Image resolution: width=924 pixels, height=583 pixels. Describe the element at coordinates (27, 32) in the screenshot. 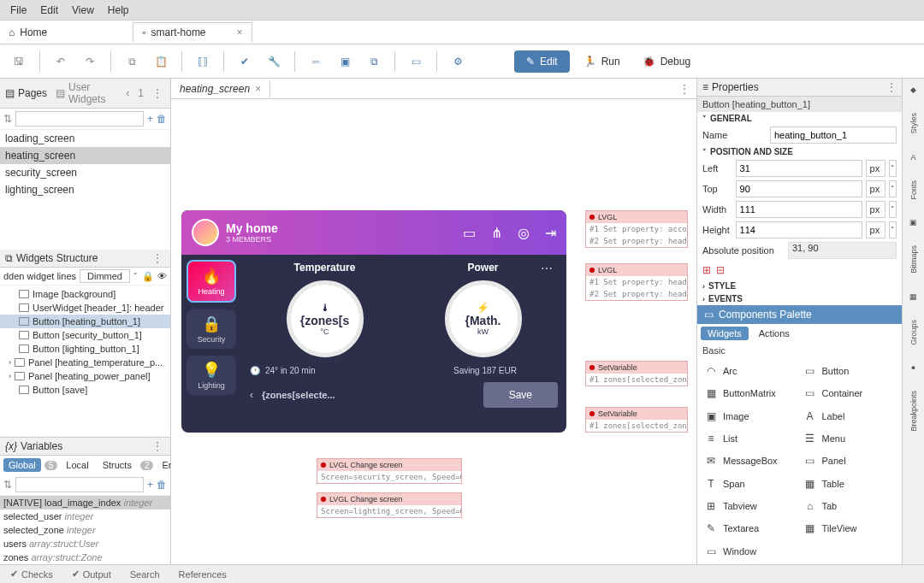

I see `home-button: ⌂ Home` at that location.